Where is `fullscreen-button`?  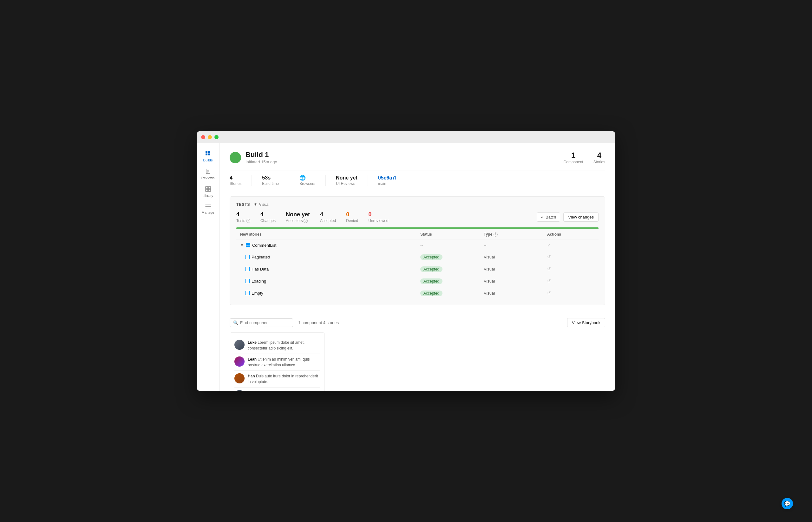
fullscreen-button is located at coordinates (216, 137).